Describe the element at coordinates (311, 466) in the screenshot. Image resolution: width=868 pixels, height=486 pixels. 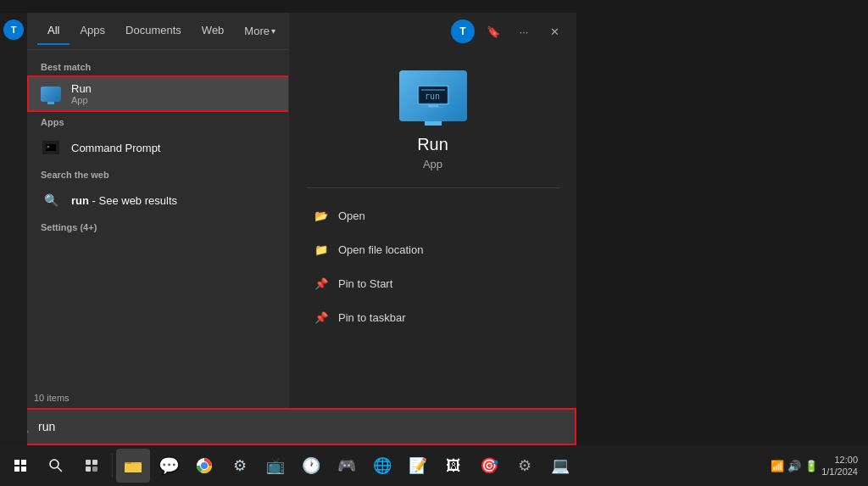
I see `clock-button: 🕐` at that location.